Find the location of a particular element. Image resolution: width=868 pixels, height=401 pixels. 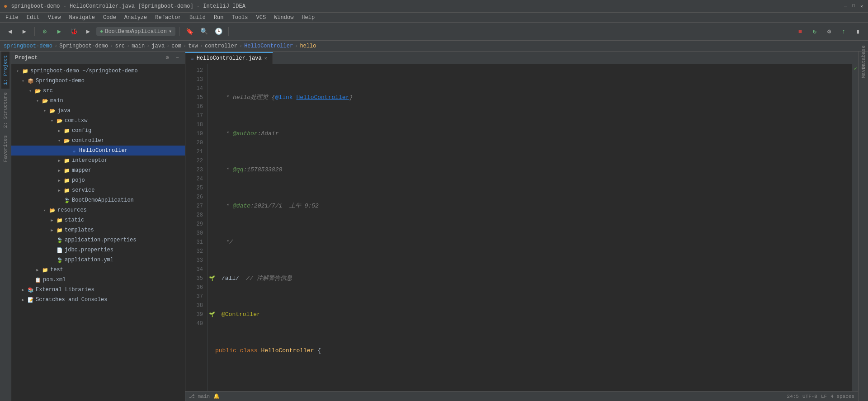

tree-item-root: ▾ 📁 springboot-demo ~/springboot-demo is located at coordinates (98, 71).